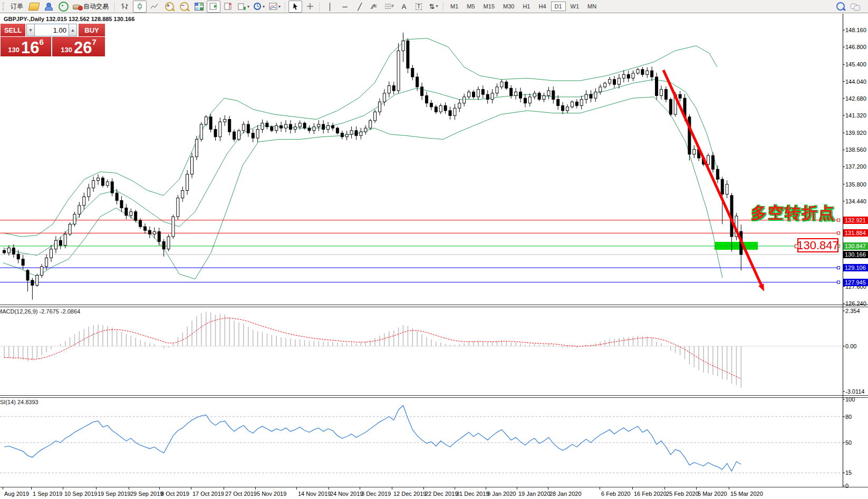 This screenshot has height=499, width=868. What do you see at coordinates (17, 6) in the screenshot?
I see `new-order-button: 订单` at bounding box center [17, 6].